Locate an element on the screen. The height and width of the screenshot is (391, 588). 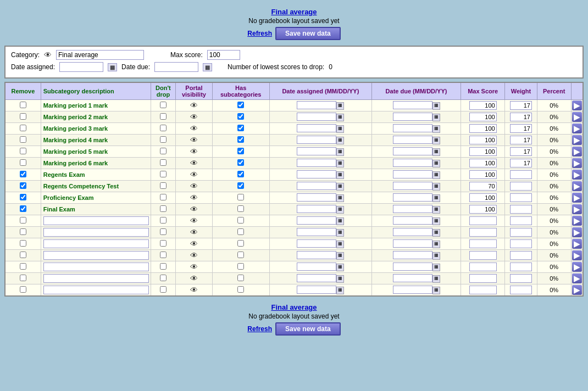
bottom-save-button: Save new data is located at coordinates (308, 329).